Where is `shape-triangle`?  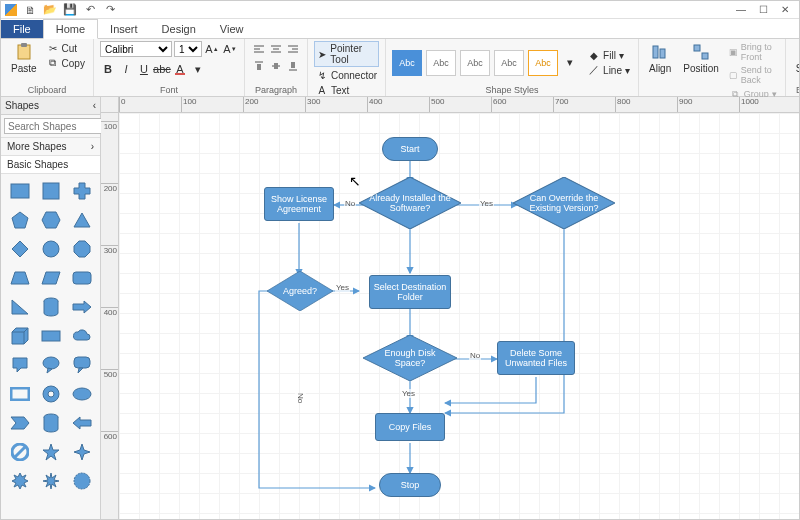
shape-triangle is located at coordinates (82, 220).